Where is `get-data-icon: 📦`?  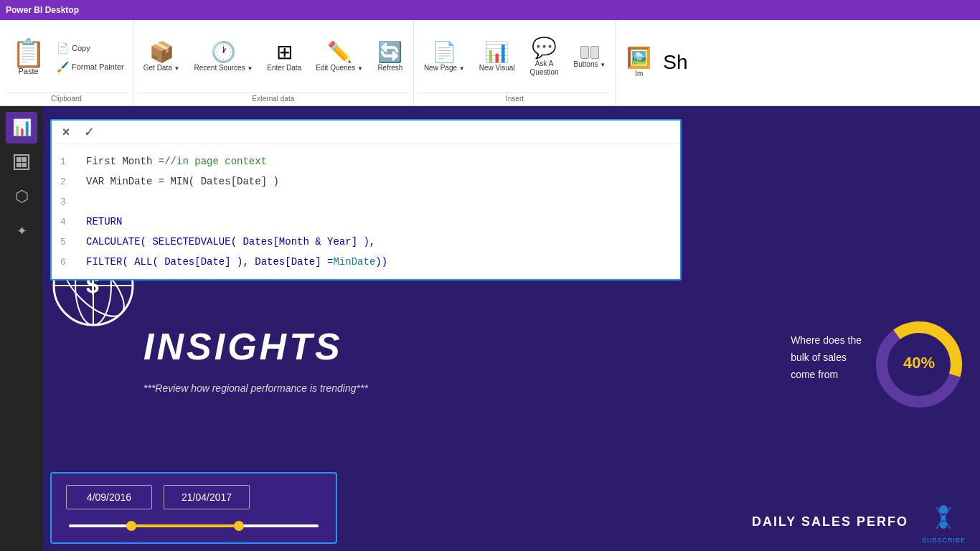
get-data-icon: 📦 is located at coordinates (162, 52).